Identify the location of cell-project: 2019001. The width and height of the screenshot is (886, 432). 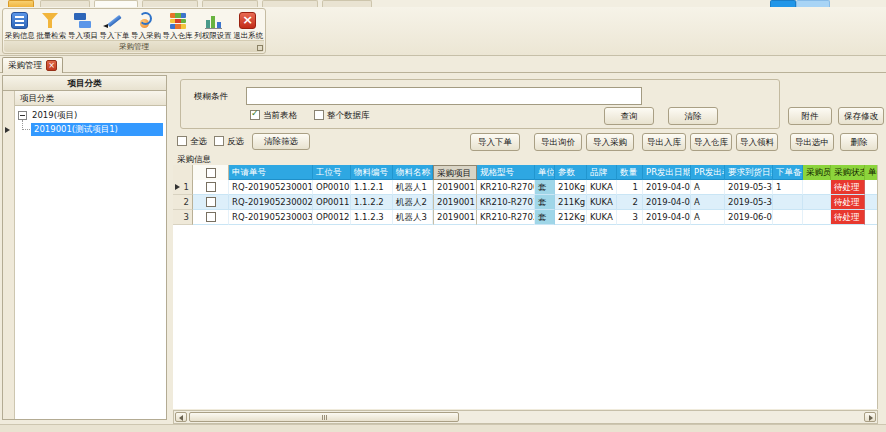
(455, 202).